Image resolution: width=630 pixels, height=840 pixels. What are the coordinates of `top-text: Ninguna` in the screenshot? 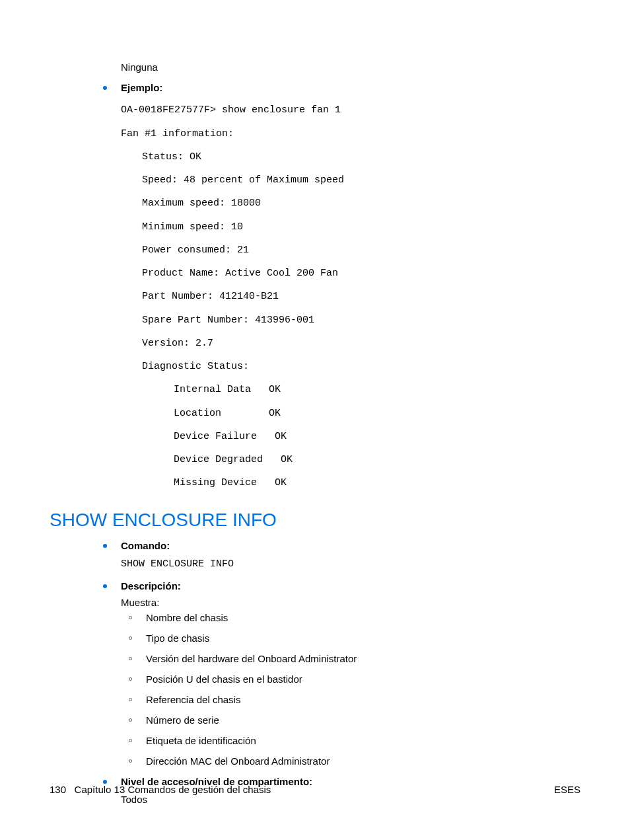 It's located at (351, 67).